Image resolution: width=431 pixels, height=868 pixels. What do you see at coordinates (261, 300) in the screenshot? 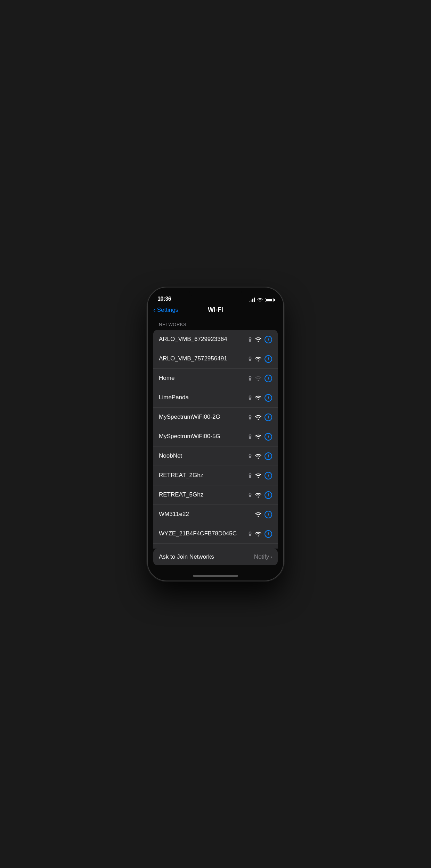
I see `status-icons` at bounding box center [261, 300].